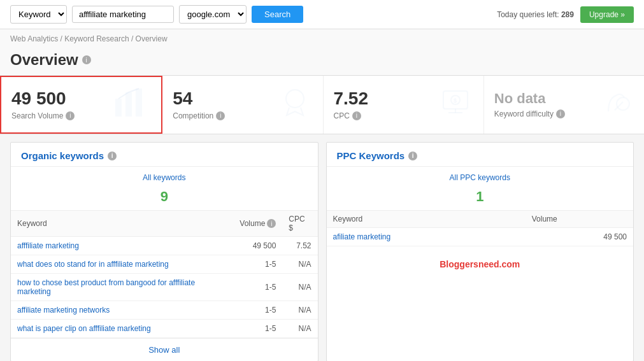 The image size is (644, 361). I want to click on metric-info-icon-search-volume: i, so click(70, 116).